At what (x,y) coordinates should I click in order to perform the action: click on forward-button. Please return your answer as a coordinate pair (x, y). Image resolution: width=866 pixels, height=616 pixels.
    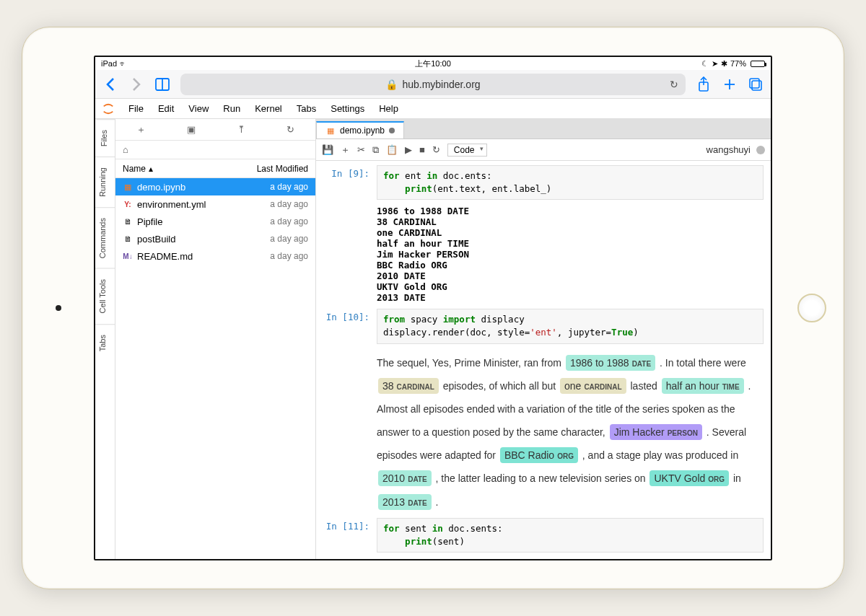
    Looking at the image, I should click on (136, 84).